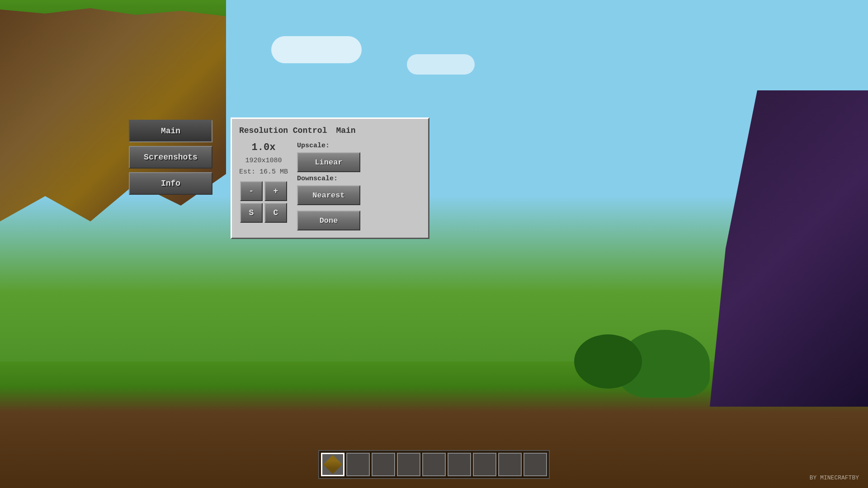  I want to click on stick-icon, so click(333, 465).